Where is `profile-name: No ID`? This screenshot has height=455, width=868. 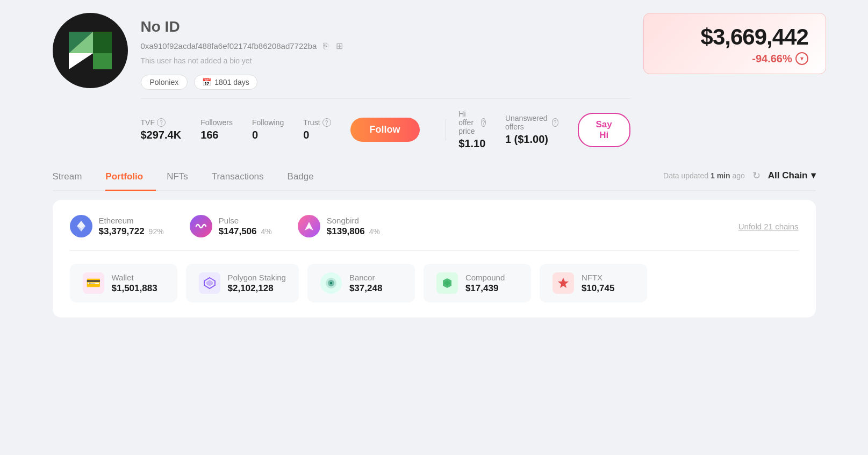 profile-name: No ID is located at coordinates (386, 27).